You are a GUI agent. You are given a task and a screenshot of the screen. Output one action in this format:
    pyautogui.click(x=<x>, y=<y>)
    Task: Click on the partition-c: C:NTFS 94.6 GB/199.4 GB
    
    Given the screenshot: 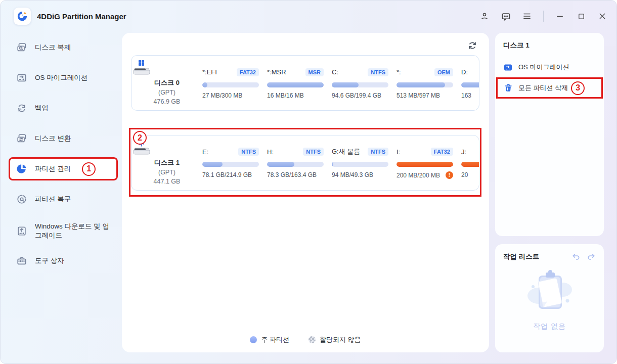 What is the action you would take?
    pyautogui.click(x=360, y=83)
    